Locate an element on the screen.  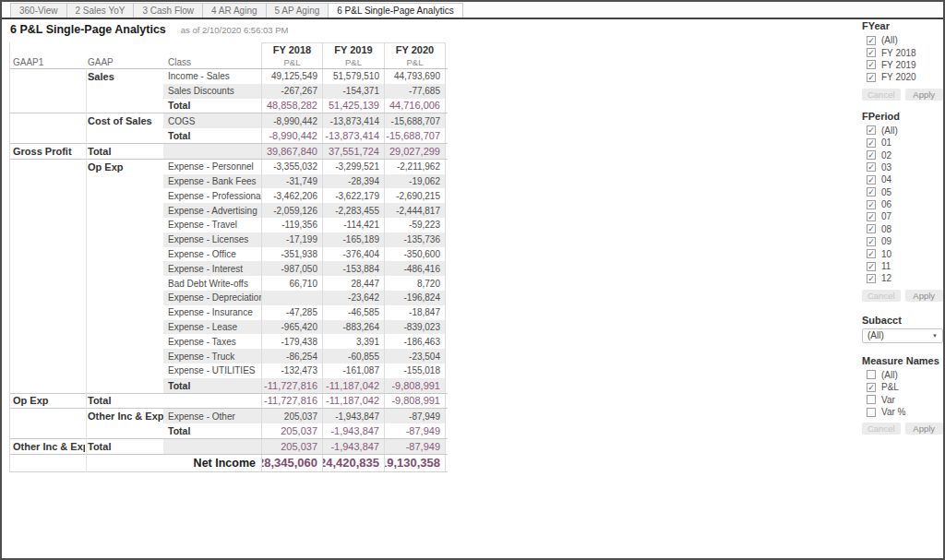
fperiod-option-09: ✓09 is located at coordinates (903, 242).